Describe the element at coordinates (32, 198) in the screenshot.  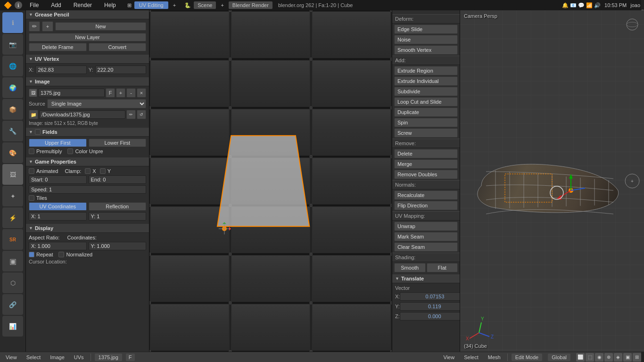
I see `tiles-check` at that location.